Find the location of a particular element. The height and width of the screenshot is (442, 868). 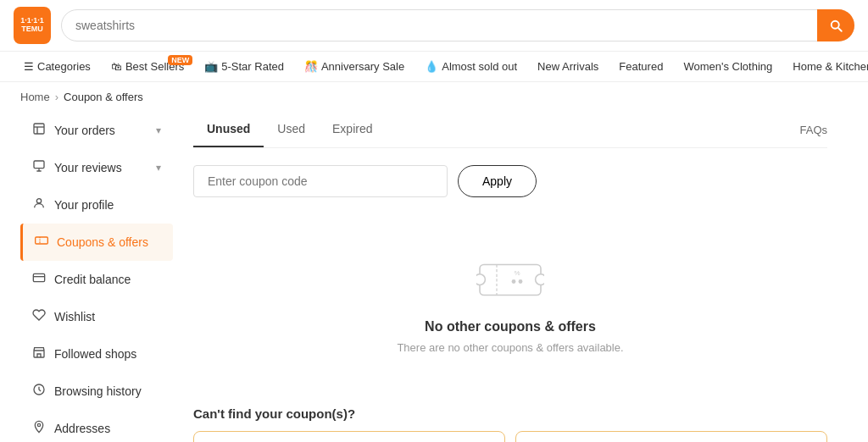

sidebar-item-browsing-history: Browsing history is located at coordinates (97, 391).